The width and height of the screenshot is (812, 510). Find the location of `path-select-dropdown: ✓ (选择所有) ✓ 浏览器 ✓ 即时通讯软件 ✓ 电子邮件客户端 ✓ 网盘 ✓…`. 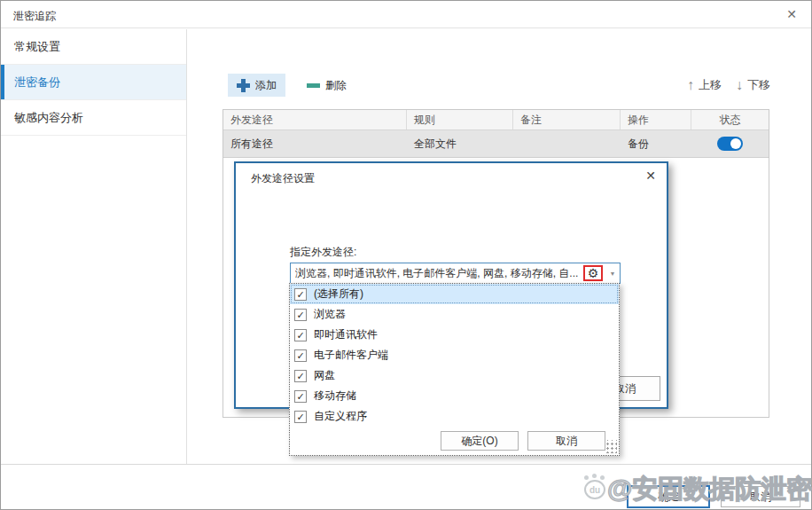

path-select-dropdown: ✓ (选择所有) ✓ 浏览器 ✓ 即时通讯软件 ✓ 电子邮件客户端 ✓ 网盘 ✓… is located at coordinates (454, 369).